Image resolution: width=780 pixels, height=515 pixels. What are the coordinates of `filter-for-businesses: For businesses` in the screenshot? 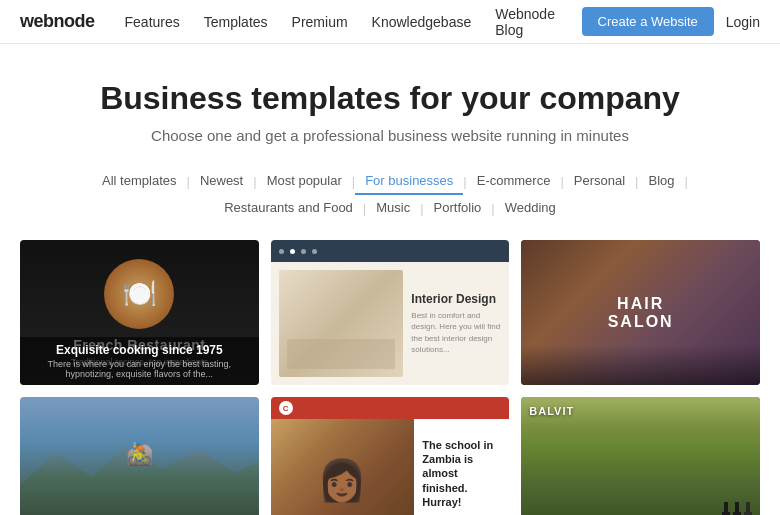 It's located at (409, 182).